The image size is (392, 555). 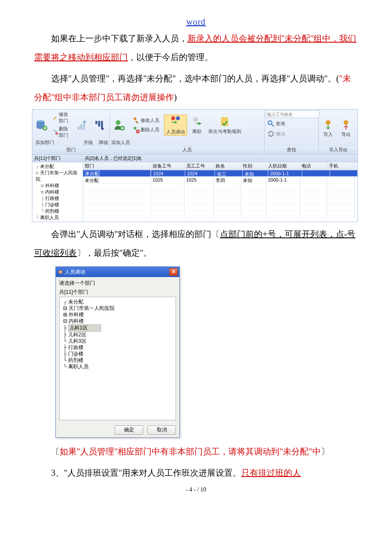 What do you see at coordinates (197, 122) in the screenshot?
I see `user-leave-icon` at bounding box center [197, 122].